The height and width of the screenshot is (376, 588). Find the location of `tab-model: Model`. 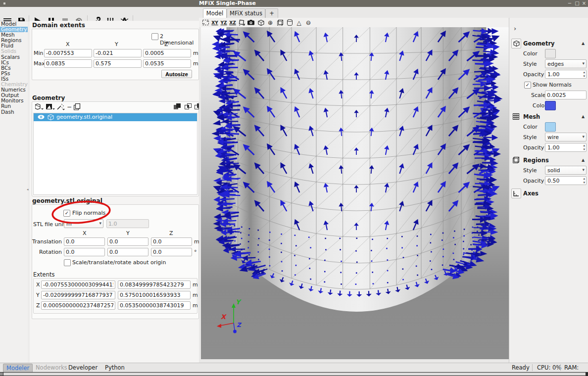

tab-model: Model is located at coordinates (215, 13).